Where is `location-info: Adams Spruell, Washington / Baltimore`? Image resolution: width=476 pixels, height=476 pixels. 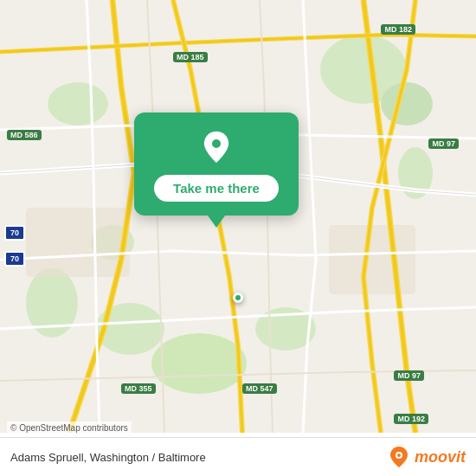
location-info: Adams Spruell, Washington / Baltimore is located at coordinates (108, 457).